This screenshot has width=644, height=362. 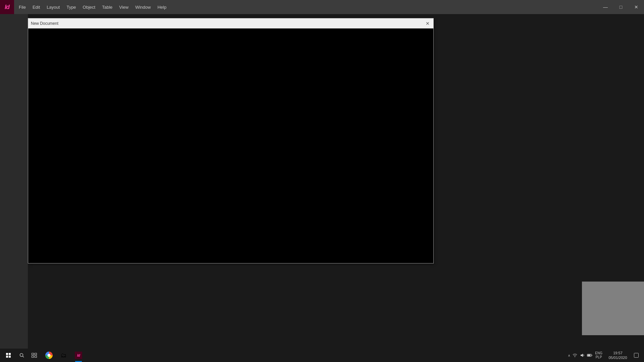 What do you see at coordinates (599, 357) in the screenshot?
I see `locale-text: PLP` at bounding box center [599, 357].